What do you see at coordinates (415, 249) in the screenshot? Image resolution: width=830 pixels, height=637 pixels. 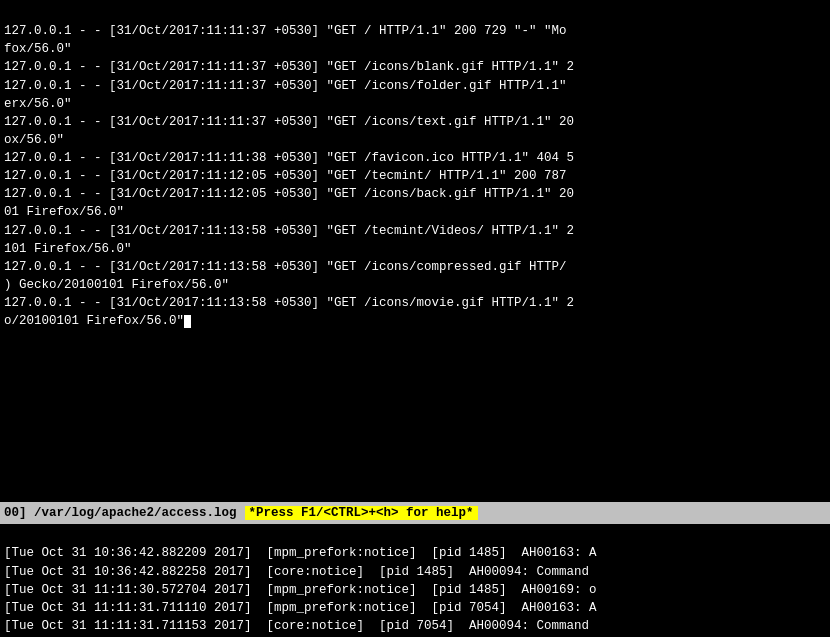 I see `log-line: 101 Firefox/56.0"` at bounding box center [415, 249].